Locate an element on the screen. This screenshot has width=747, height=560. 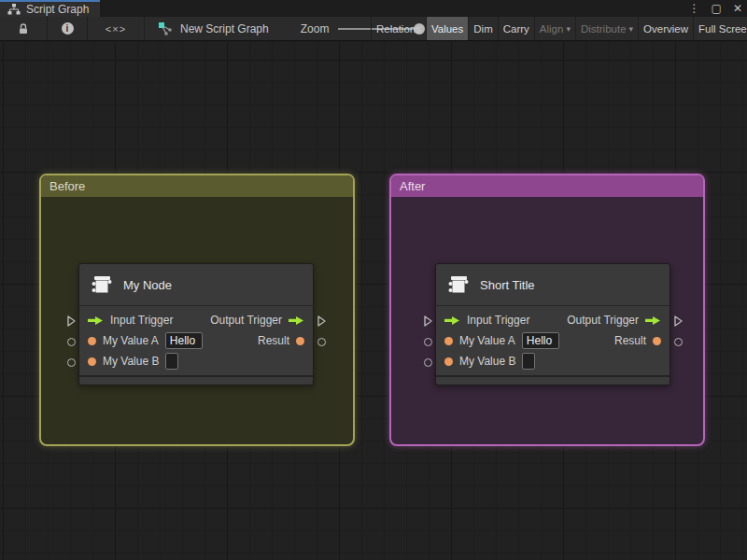
info-button: i is located at coordinates (67, 28).